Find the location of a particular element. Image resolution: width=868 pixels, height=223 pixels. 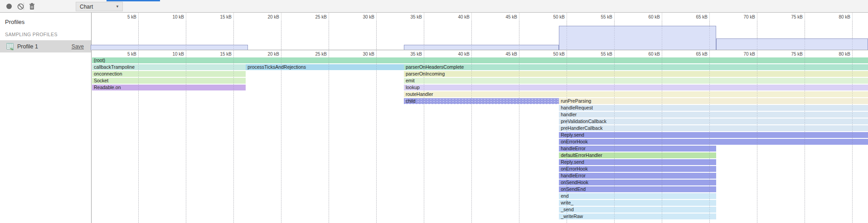

flame-band-label: parserOnIncoming is located at coordinates (424, 74).